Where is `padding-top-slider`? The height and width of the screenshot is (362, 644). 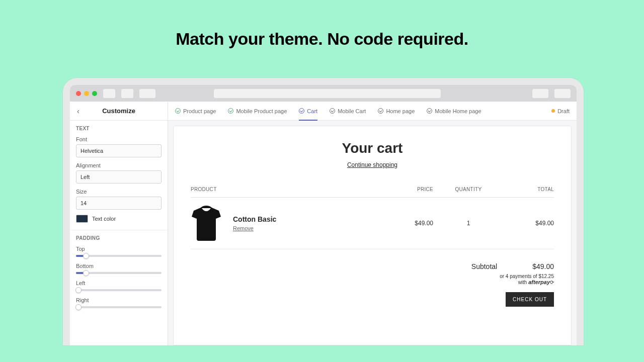
padding-top-slider is located at coordinates (119, 256).